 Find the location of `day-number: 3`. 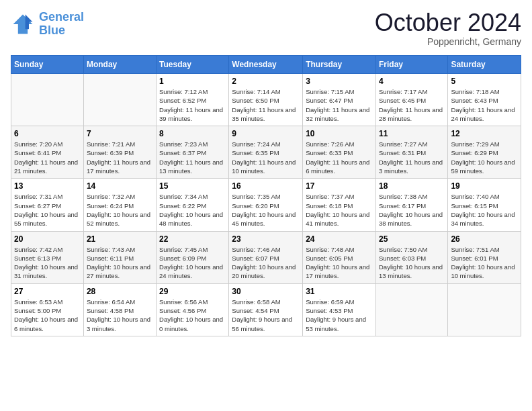

day-number: 3 is located at coordinates (339, 81).